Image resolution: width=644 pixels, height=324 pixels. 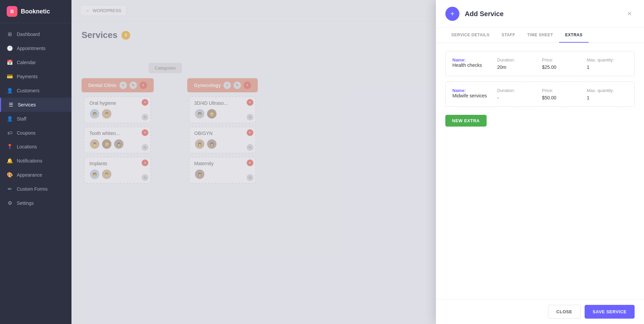 What do you see at coordinates (10, 77) in the screenshot?
I see `payments-icon: 💳` at bounding box center [10, 77].